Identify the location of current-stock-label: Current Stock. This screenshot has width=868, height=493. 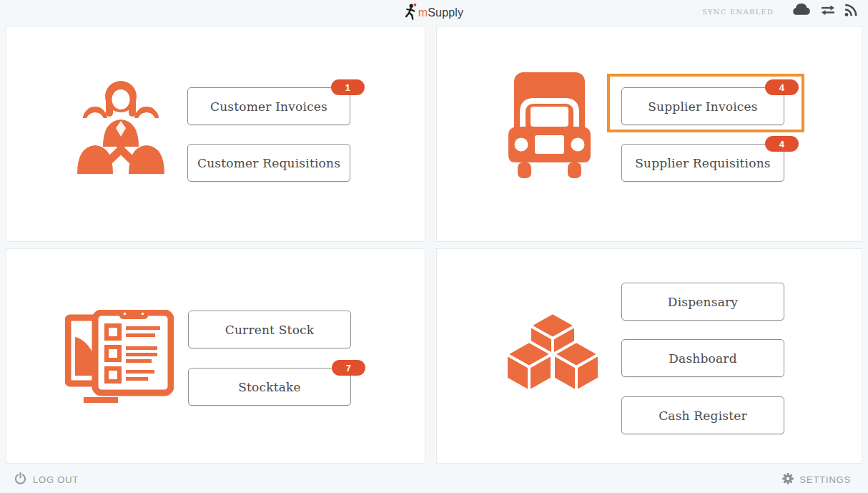
(270, 330).